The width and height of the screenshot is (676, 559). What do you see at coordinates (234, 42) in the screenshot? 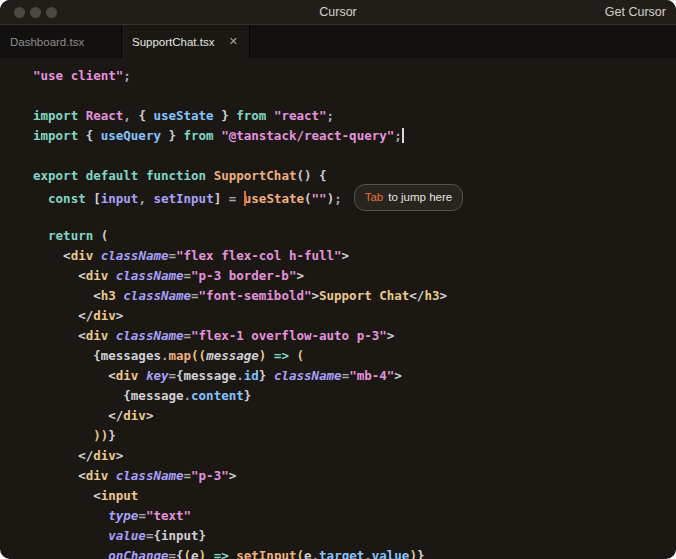
I see `close-tab-icon: ✕` at bounding box center [234, 42].